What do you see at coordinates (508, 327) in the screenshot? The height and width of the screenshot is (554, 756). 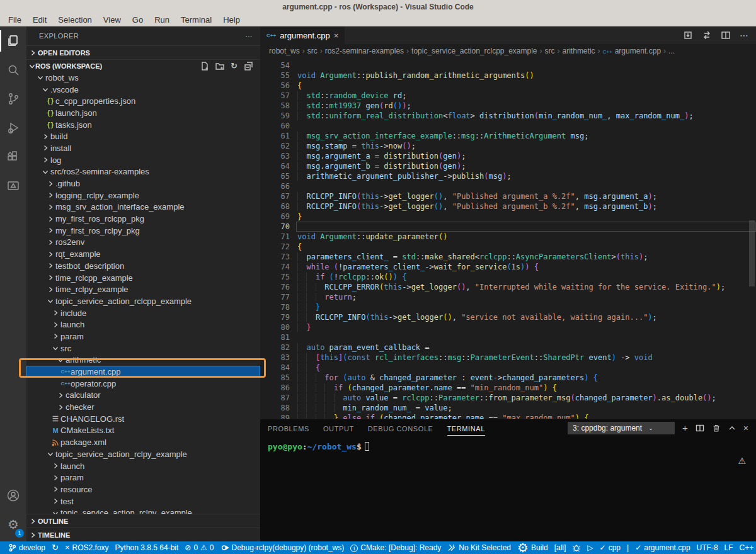 I see `code-line-80: 80 }` at bounding box center [508, 327].